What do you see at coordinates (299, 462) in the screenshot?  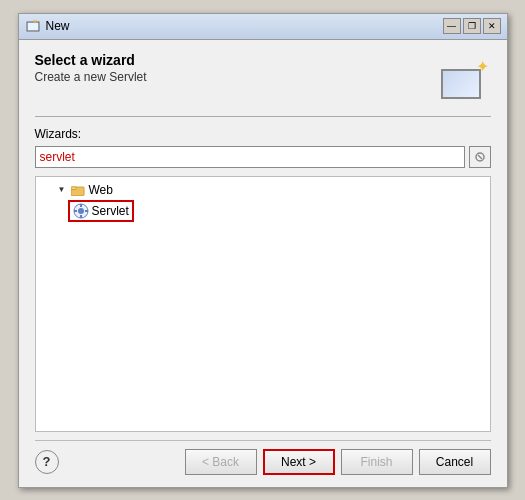 I see `next-button: Next >` at bounding box center [299, 462].